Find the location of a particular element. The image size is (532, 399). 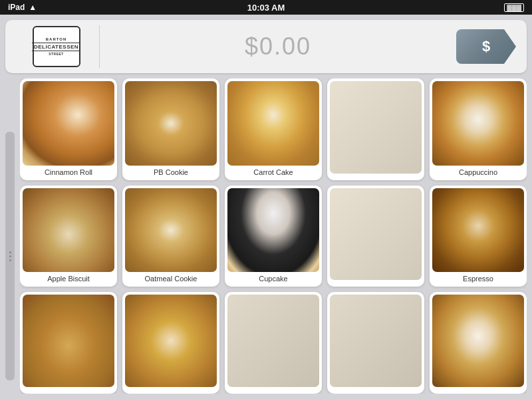

product-label-cappuccino: Cappuccino is located at coordinates (478, 172).